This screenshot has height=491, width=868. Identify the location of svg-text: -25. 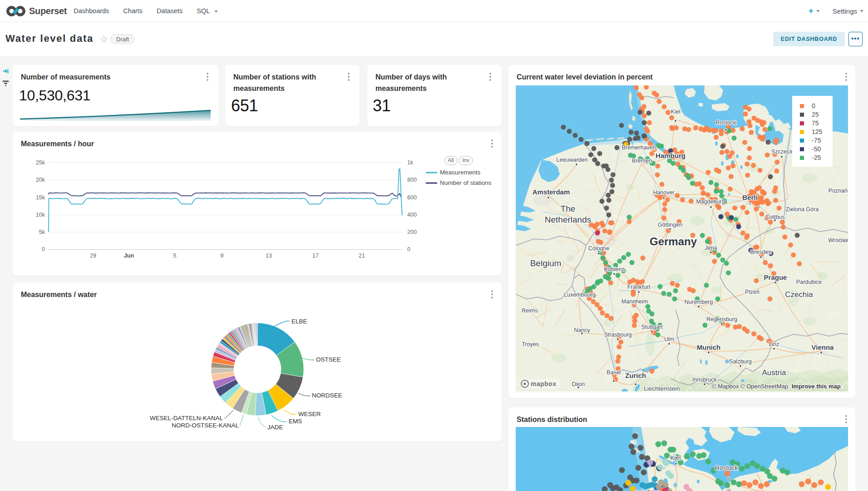
(816, 158).